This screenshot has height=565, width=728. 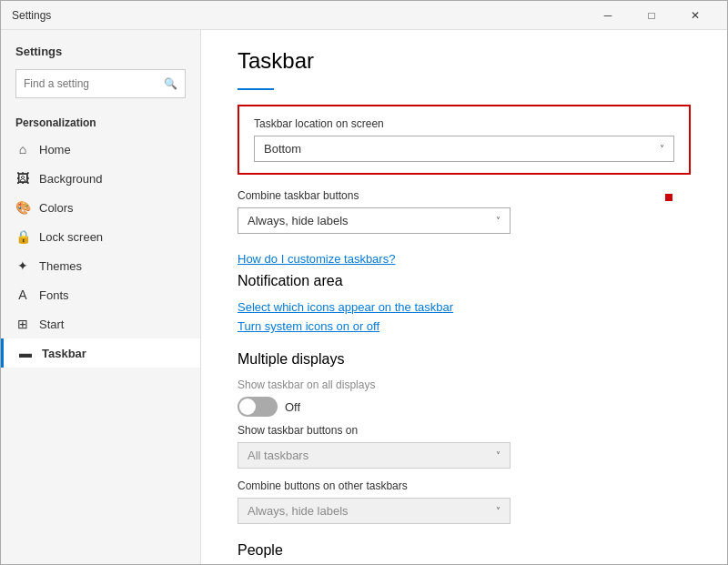 What do you see at coordinates (464, 553) in the screenshot?
I see `people-group: People Show contacts on the taskbar On` at bounding box center [464, 553].